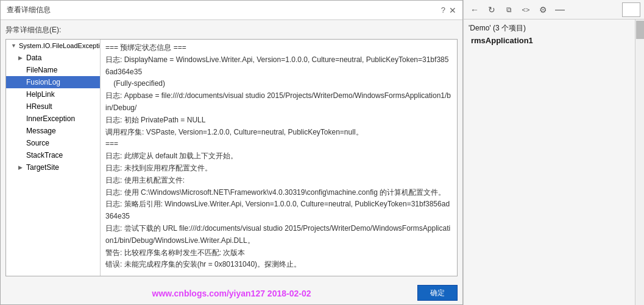 The width and height of the screenshot is (644, 305). What do you see at coordinates (448, 10) in the screenshot?
I see `dialog-controls: ? ✕` at bounding box center [448, 10].